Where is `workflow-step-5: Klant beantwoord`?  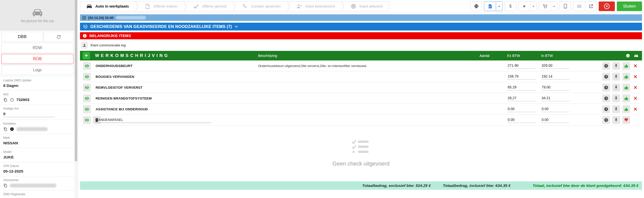
workflow-step-5: Klant beantwoord is located at coordinates (315, 6).